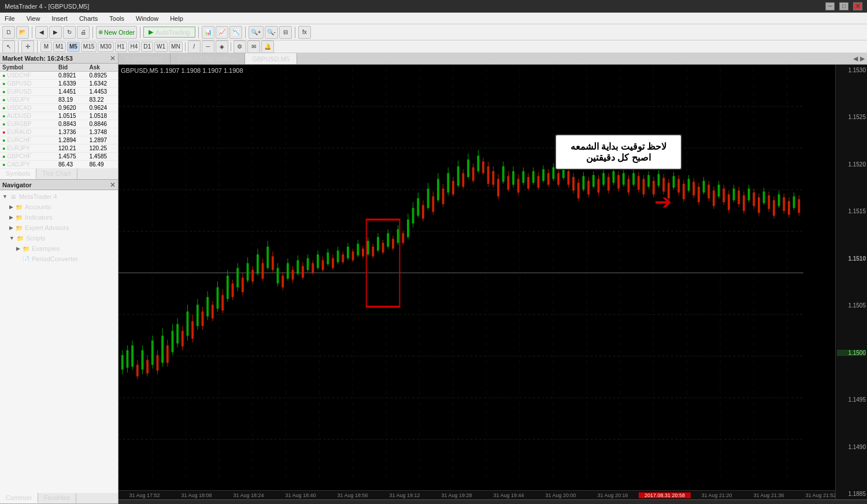 The width and height of the screenshot is (867, 504). I want to click on tf-mn: MN, so click(176, 47).